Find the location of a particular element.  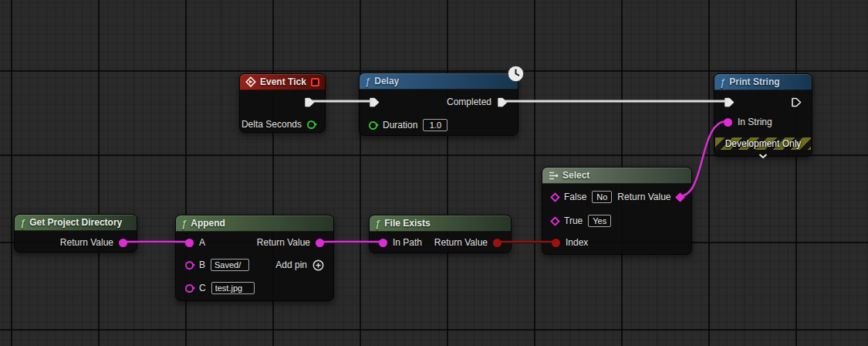

completed-exec-out-pin is located at coordinates (503, 102).